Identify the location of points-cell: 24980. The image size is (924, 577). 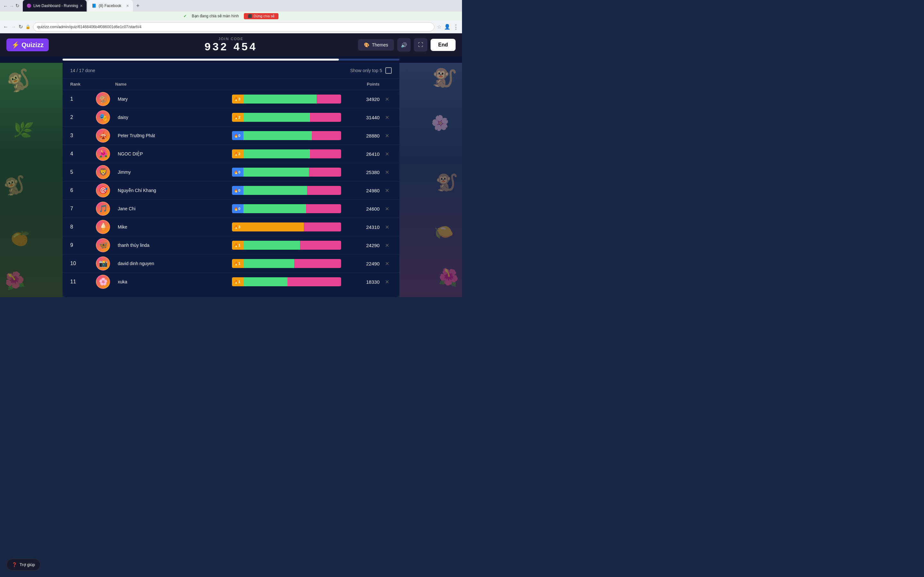
(363, 191).